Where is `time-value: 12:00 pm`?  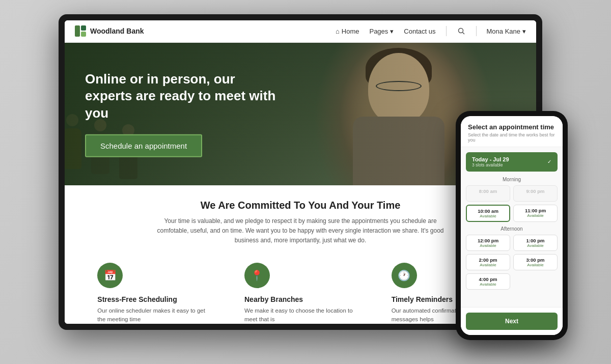 time-value: 12:00 pm is located at coordinates (488, 240).